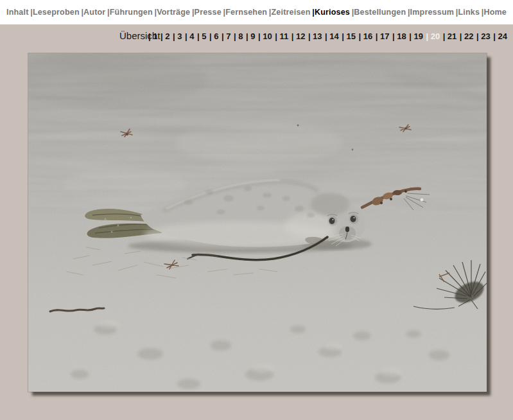  Describe the element at coordinates (265, 36) in the screenshot. I see `page-link-10: | 10` at that location.